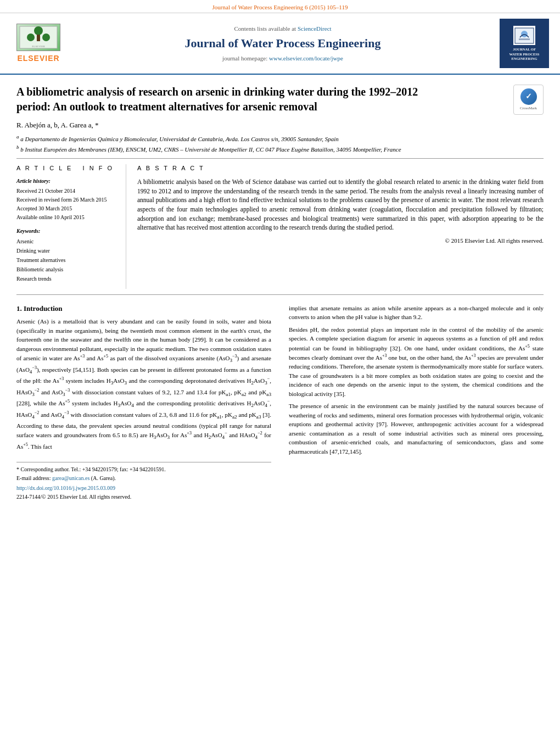 The image size is (560, 742). I want to click on journal-citation-bar: Journal of Water Process Engineering 6 (…, so click(280, 7).